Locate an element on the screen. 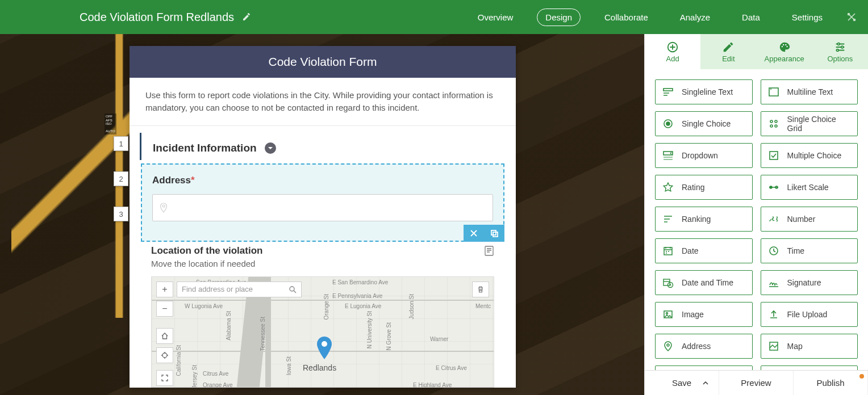 This screenshot has width=868, height=395. qt-time: Time is located at coordinates (809, 251).